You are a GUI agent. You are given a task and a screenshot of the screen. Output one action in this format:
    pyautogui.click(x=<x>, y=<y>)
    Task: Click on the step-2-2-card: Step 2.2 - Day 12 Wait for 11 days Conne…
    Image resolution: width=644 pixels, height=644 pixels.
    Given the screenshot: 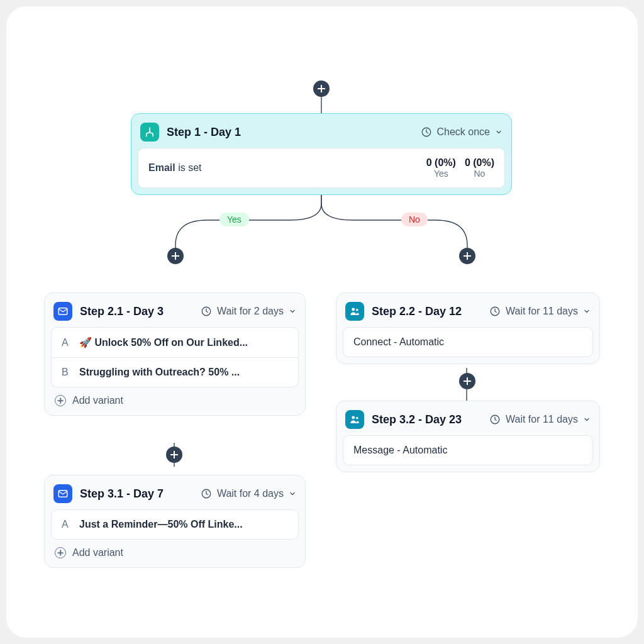 What is the action you would take?
    pyautogui.click(x=468, y=328)
    